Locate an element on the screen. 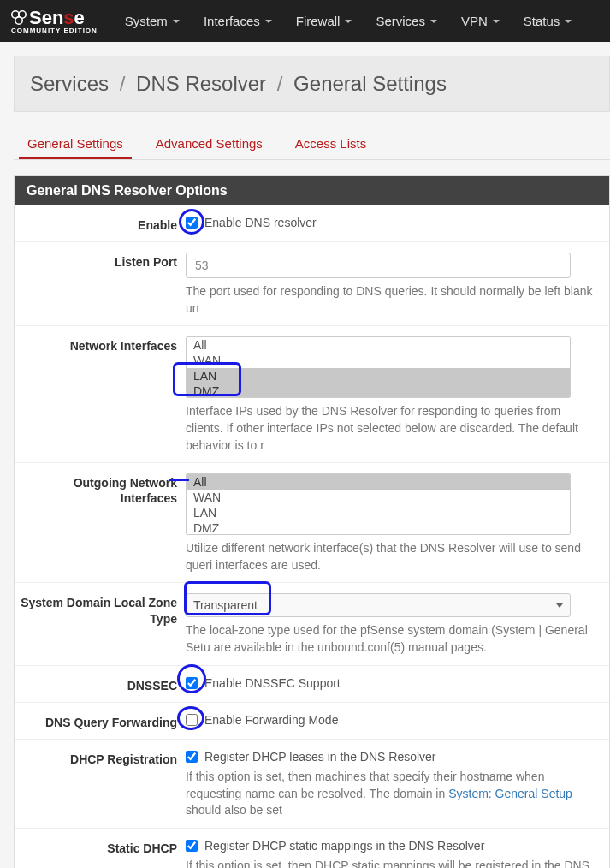 The image size is (610, 868). tab-general: General Settings is located at coordinates (75, 147).